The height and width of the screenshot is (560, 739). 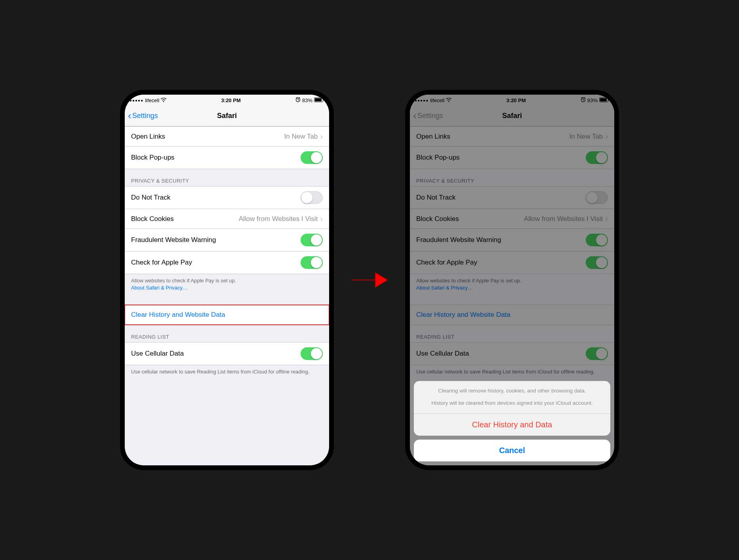 I want to click on clear-history-data-button: Clear History and Data, so click(x=512, y=425).